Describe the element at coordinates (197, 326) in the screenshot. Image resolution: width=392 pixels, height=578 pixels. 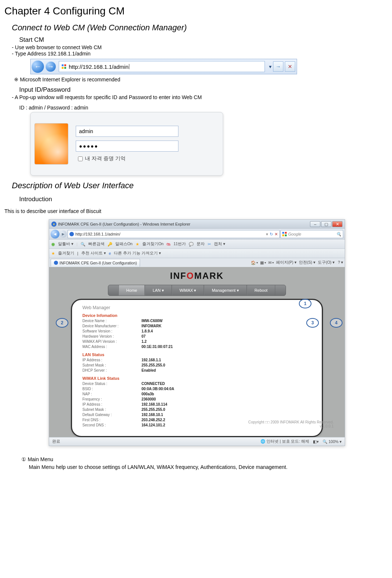
I see `kv-row: Device Manufacturer :INFOMARK` at that location.